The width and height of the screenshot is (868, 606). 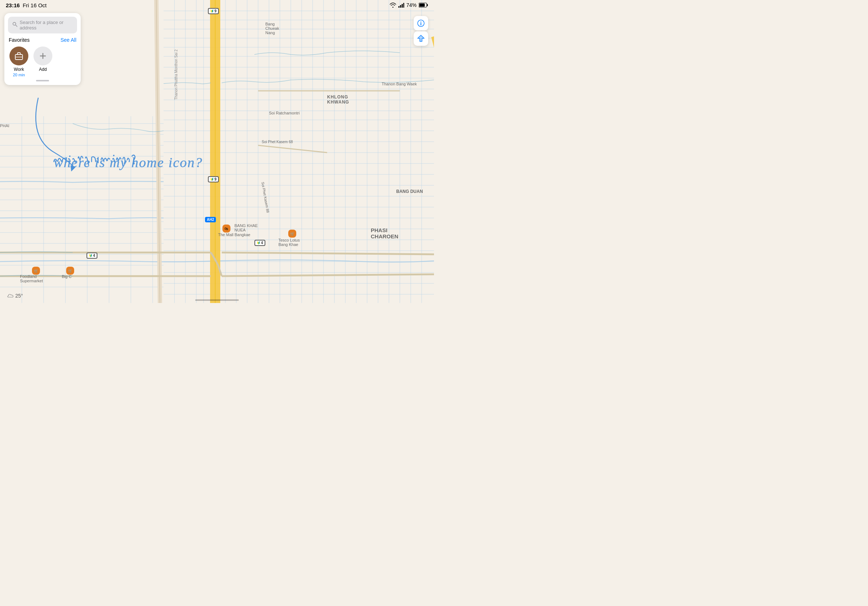 I want to click on briefcase-icon, so click(x=19, y=56).